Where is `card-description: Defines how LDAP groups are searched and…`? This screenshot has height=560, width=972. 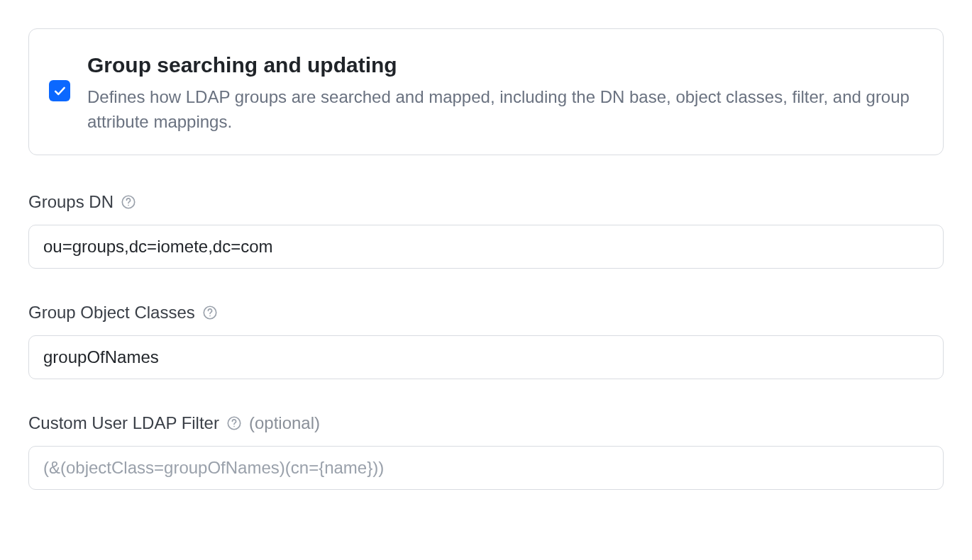 card-description: Defines how LDAP groups are searched and… is located at coordinates (502, 110).